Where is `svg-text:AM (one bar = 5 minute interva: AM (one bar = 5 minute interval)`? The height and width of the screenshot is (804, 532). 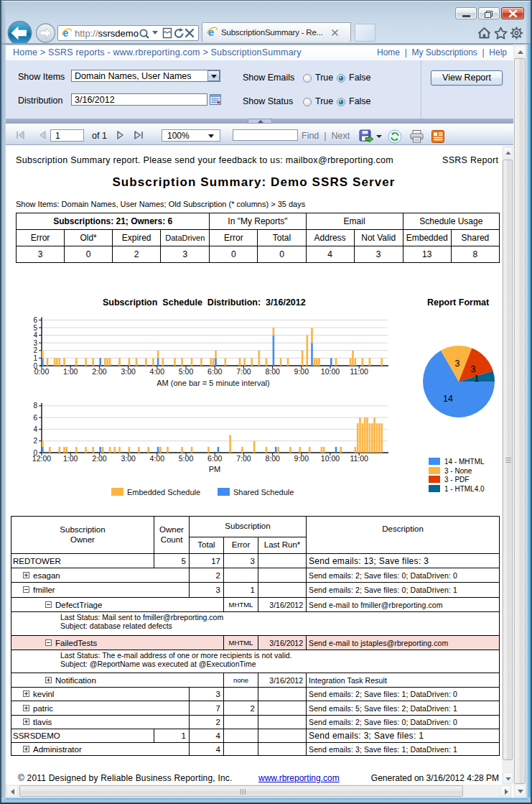 svg-text:AM (one bar = 5 minute interva: AM (one bar = 5 minute interval) is located at coordinates (213, 383).